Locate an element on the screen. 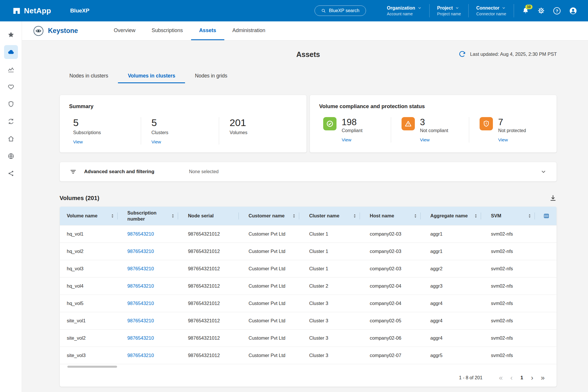 This screenshot has height=392, width=588. previous-page-button: ‹ is located at coordinates (511, 378).